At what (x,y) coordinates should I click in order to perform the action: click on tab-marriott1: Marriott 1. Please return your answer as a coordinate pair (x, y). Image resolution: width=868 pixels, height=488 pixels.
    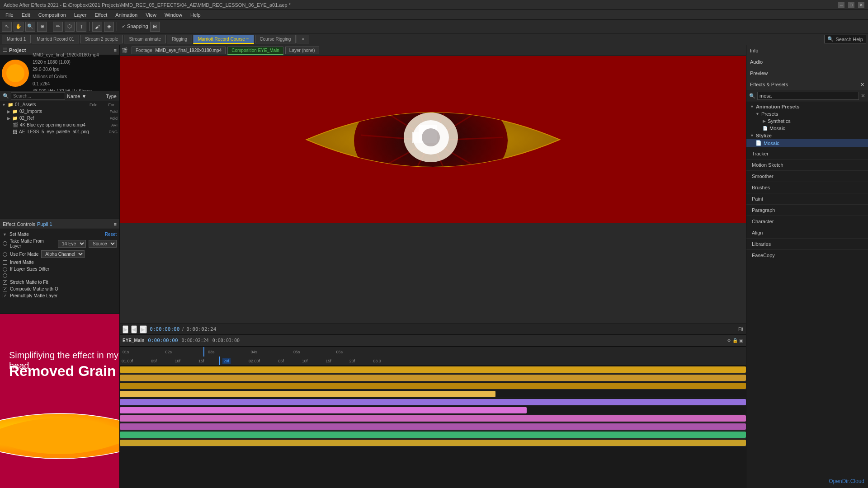
    Looking at the image, I should click on (16, 39).